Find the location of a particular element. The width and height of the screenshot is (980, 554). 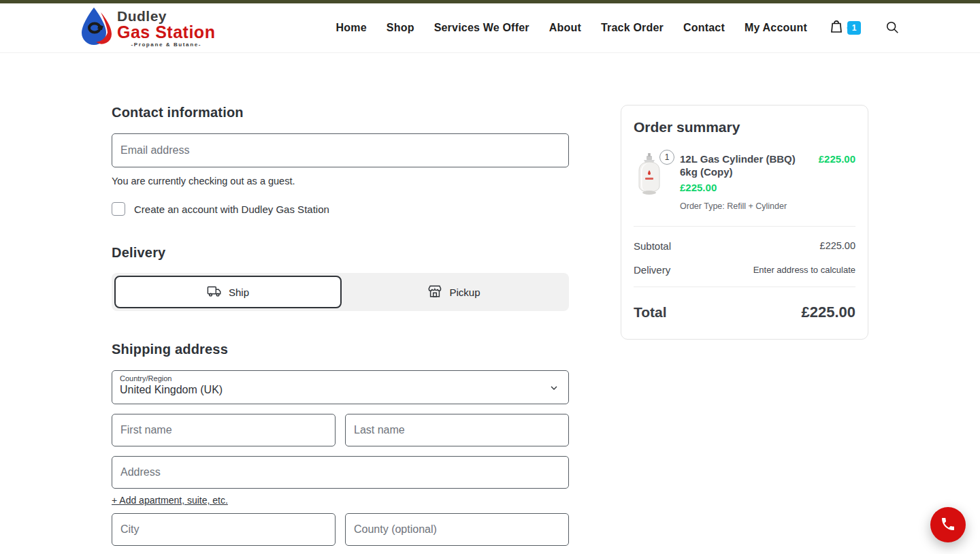

nav-about: About is located at coordinates (565, 28).